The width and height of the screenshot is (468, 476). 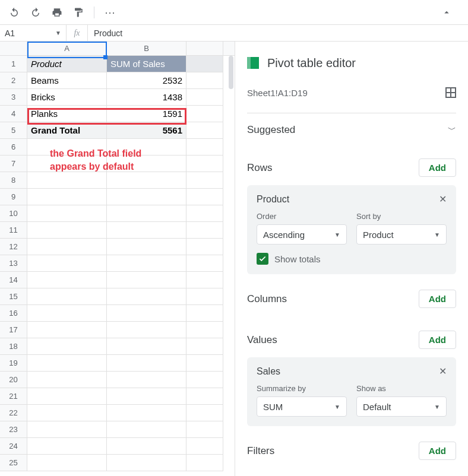 I want to click on order-select: Ascending ▼, so click(x=302, y=234).